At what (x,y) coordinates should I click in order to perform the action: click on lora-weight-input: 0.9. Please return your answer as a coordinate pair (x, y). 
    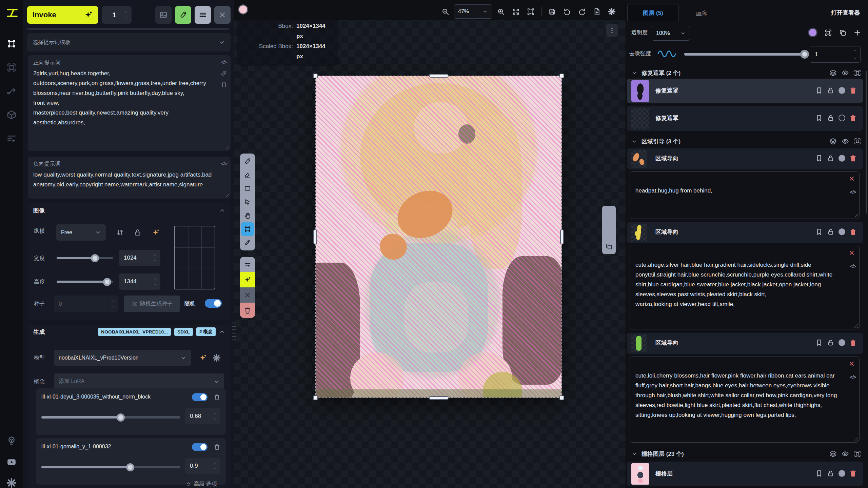
    Looking at the image, I should click on (203, 466).